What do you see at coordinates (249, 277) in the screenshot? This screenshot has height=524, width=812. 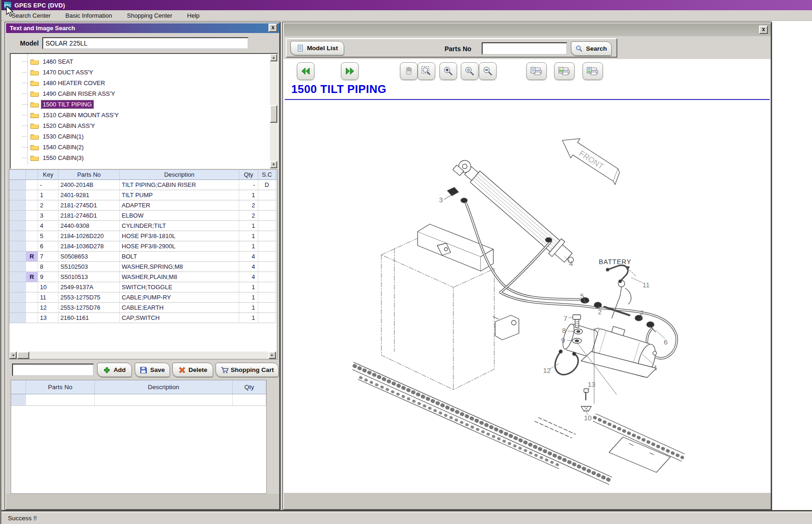 I see `qty-cell: 4` at bounding box center [249, 277].